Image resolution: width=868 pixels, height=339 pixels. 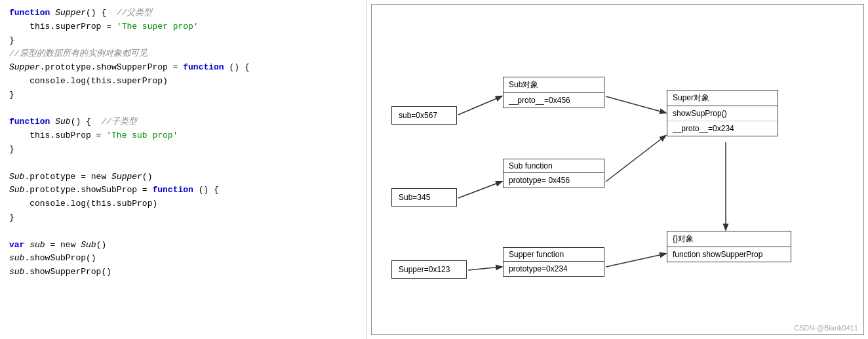 I want to click on sub-fn-title: Sub function, so click(x=553, y=167).